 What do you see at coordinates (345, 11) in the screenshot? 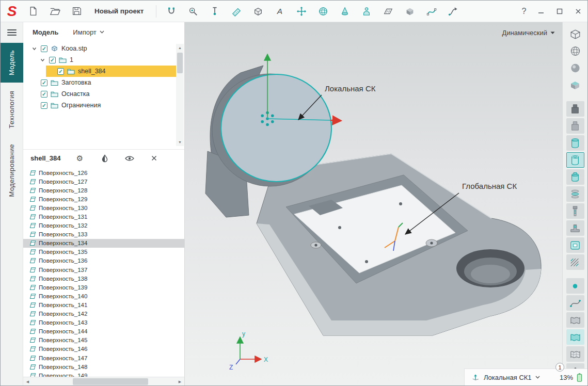
I see `revolve-tool-button` at bounding box center [345, 11].